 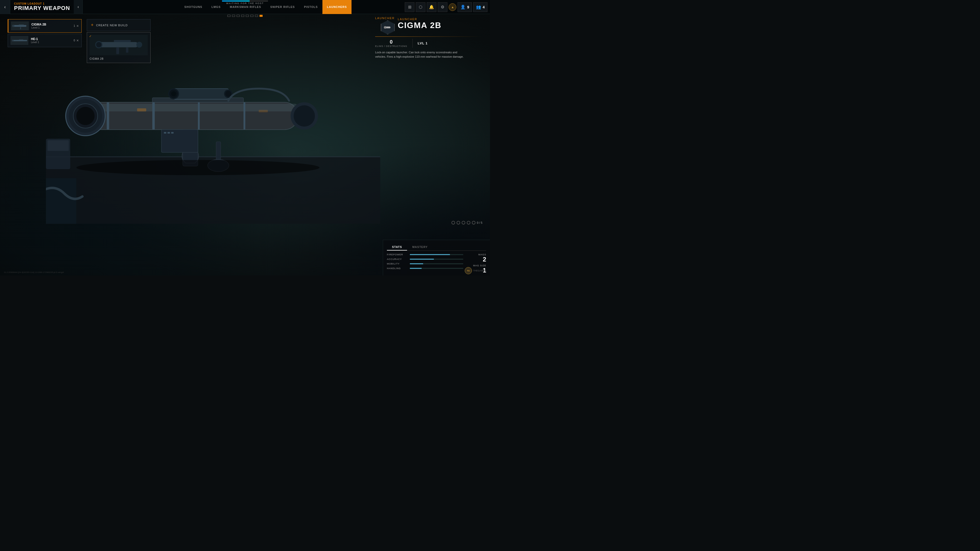 What do you see at coordinates (437, 255) in the screenshot?
I see `firepower-track` at bounding box center [437, 255].